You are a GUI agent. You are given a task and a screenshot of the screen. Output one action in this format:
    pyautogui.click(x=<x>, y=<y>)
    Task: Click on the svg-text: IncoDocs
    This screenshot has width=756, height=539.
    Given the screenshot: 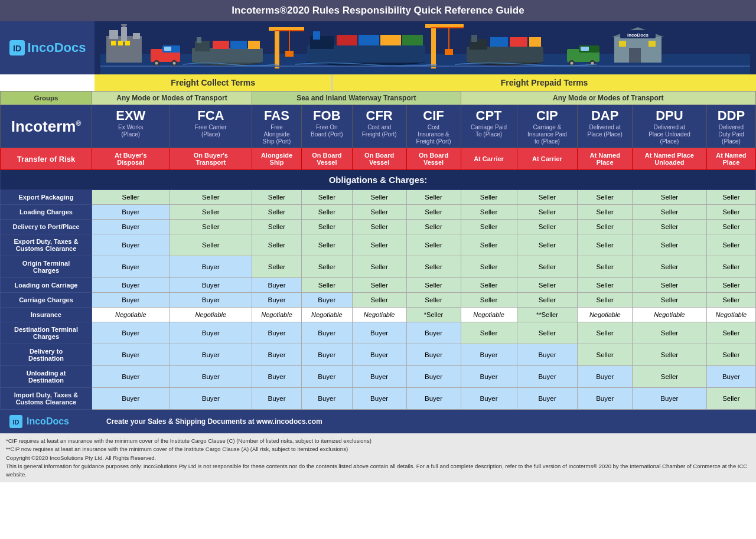 What is the action you would take?
    pyautogui.click(x=638, y=35)
    